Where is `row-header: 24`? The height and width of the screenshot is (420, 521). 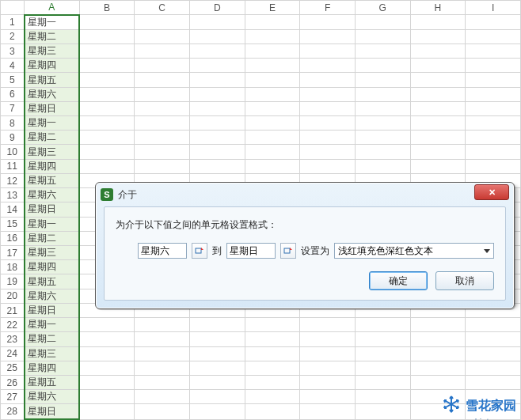 row-header: 24 is located at coordinates (13, 354).